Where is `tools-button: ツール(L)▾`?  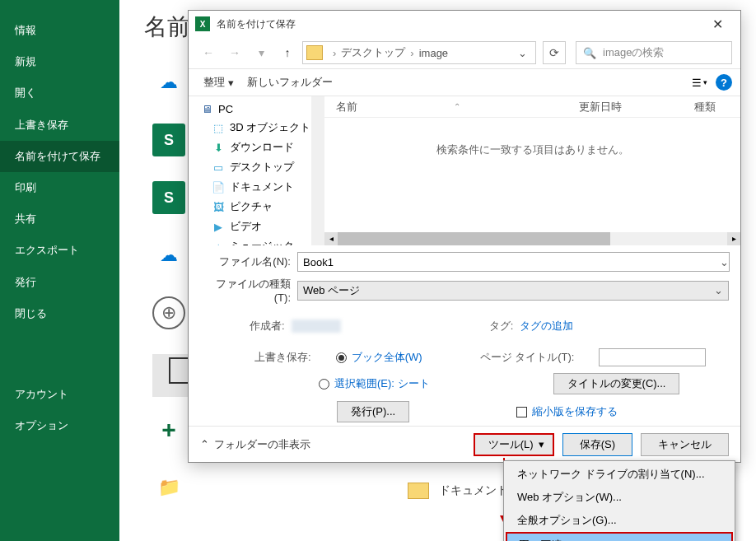
tools-button: ツール(L)▾ is located at coordinates (514, 445).